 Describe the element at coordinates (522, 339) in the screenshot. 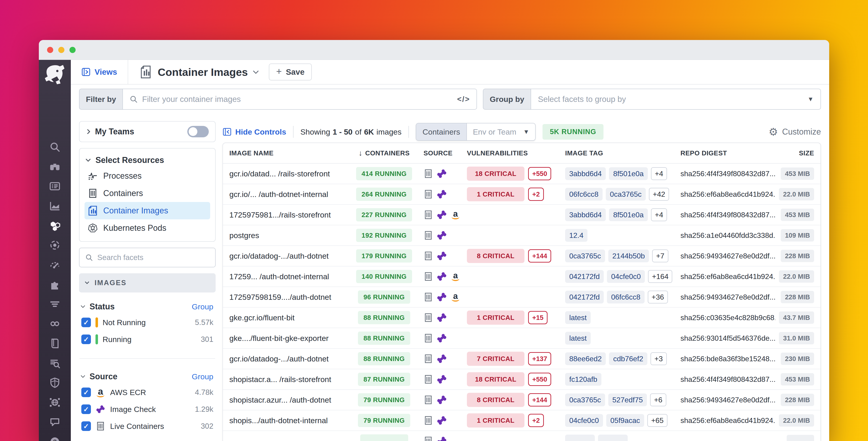

I see `table-row: gke..../fluent-bit-gke-exporter88 RUNNIN…` at that location.